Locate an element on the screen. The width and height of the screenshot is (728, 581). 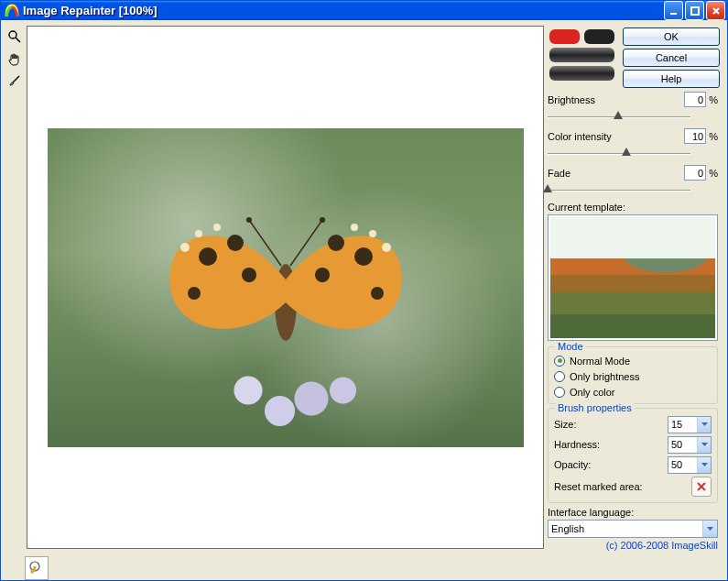
mode-brightness-label: Only brightness is located at coordinates (604, 377).